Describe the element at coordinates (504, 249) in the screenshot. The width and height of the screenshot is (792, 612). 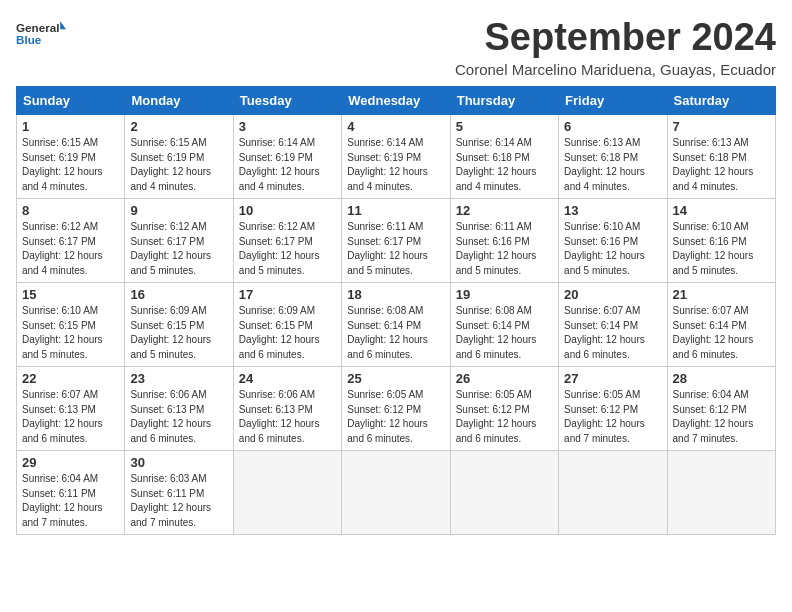
I see `day-info: Sunrise: 6:11 AM Sunset: 6:16 PM Dayligh…` at that location.